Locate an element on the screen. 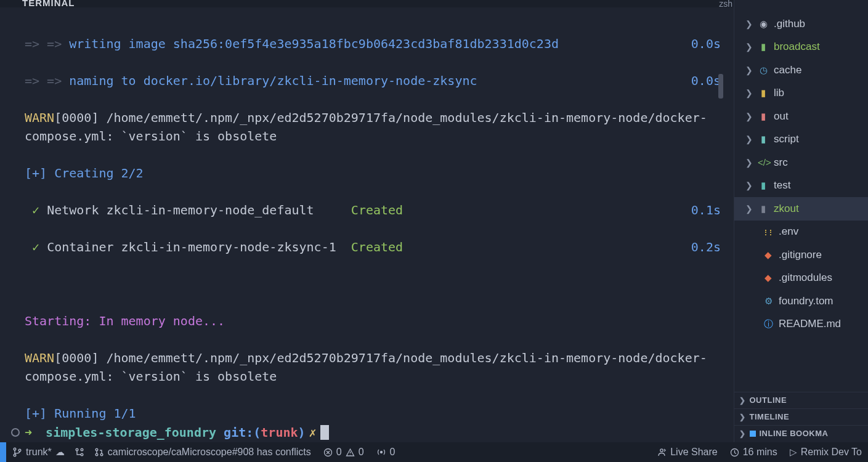  live-share-icon is located at coordinates (662, 452).